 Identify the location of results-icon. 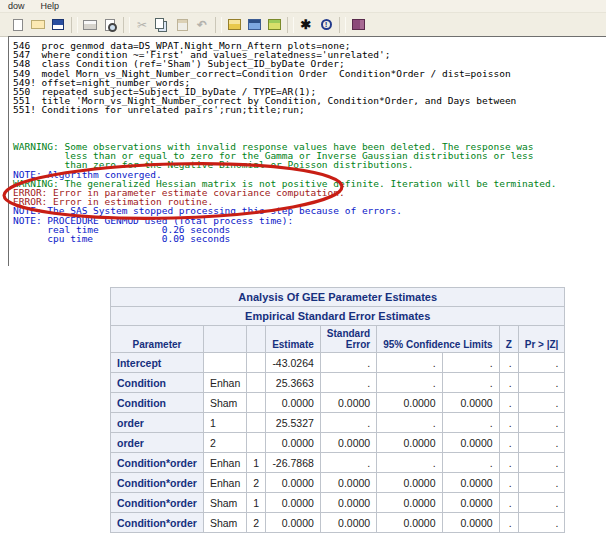
(274, 25).